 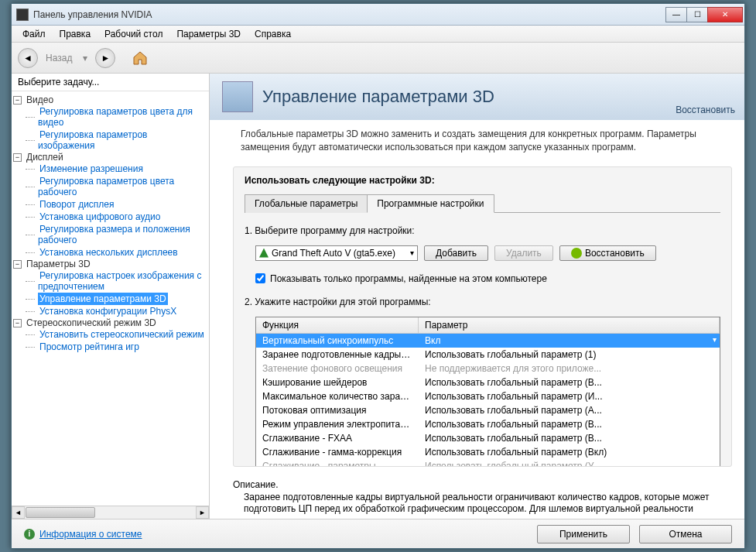 What do you see at coordinates (725, 15) in the screenshot?
I see `close-button: ✕` at bounding box center [725, 15].